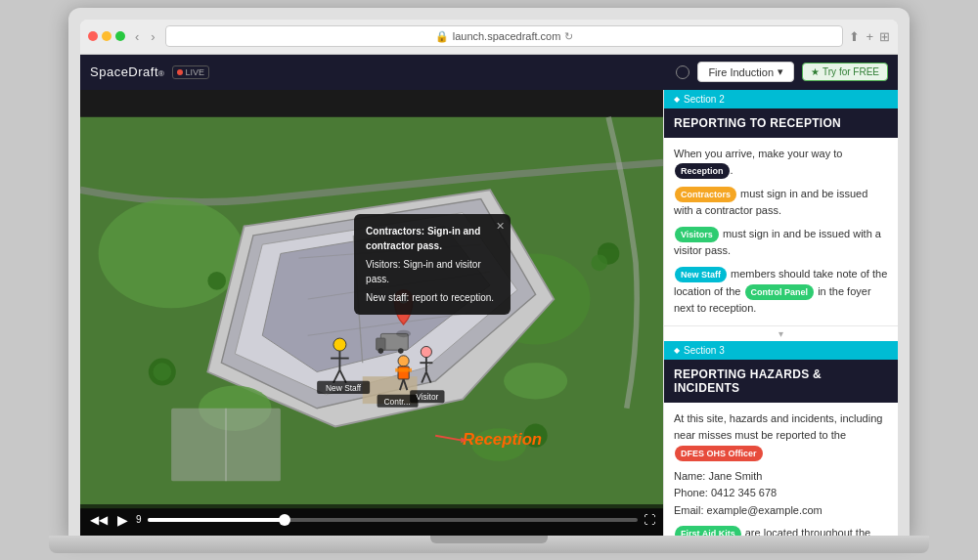 Image resolution: width=978 pixels, height=560 pixels. What do you see at coordinates (180, 72) in the screenshot?
I see `live-dot` at bounding box center [180, 72].